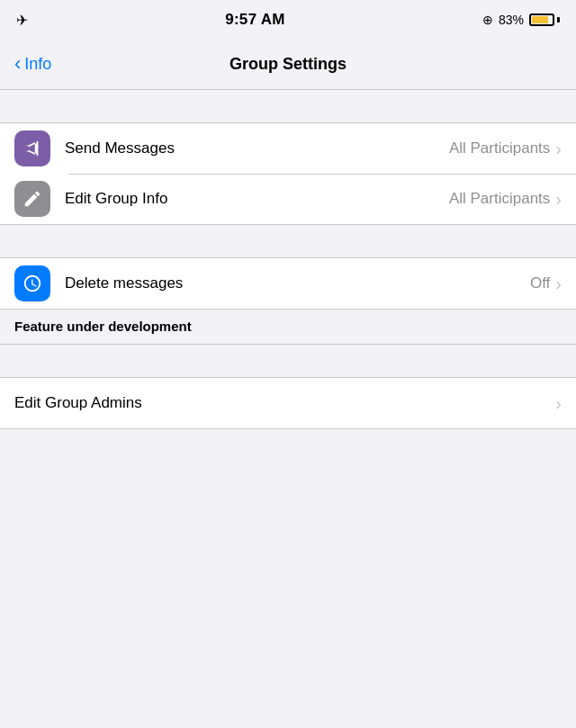  What do you see at coordinates (288, 283) in the screenshot?
I see `delete-section: Delete messages Off ›` at bounding box center [288, 283].